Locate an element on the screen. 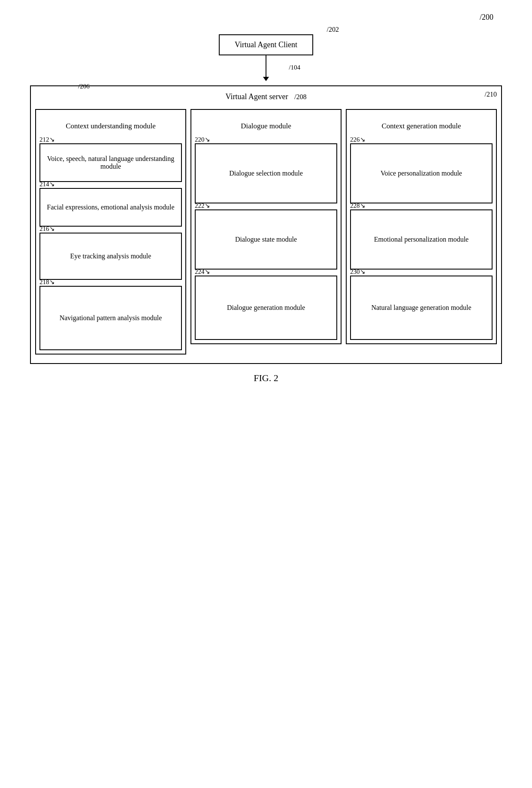 The width and height of the screenshot is (532, 788). left-column: Context understanding module 212↘ Voice,… is located at coordinates (111, 232).